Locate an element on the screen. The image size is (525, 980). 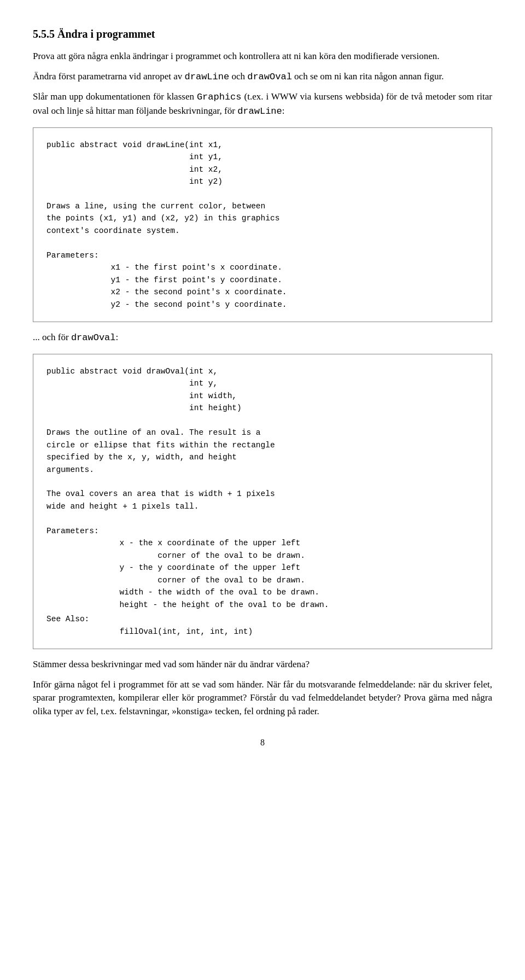
drawline-description: Draws a line, using the current color, b… is located at coordinates (262, 219).